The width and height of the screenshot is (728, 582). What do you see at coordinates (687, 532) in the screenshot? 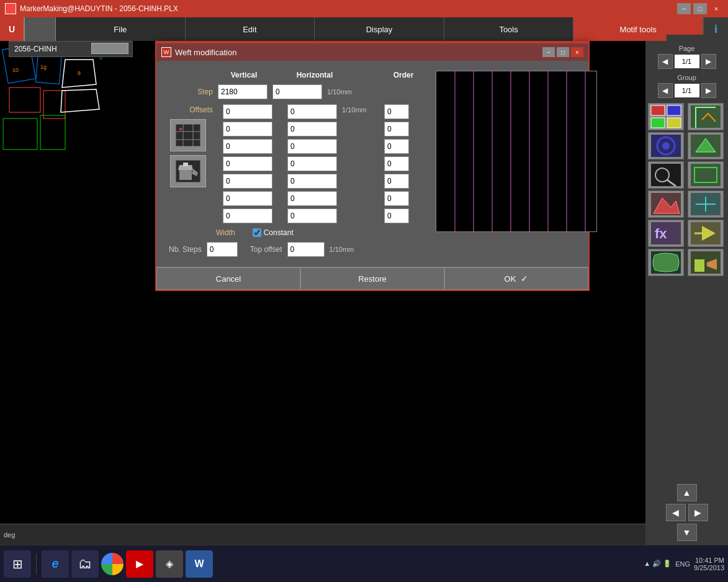
I see `down-arrow-button: ▼` at bounding box center [687, 532].